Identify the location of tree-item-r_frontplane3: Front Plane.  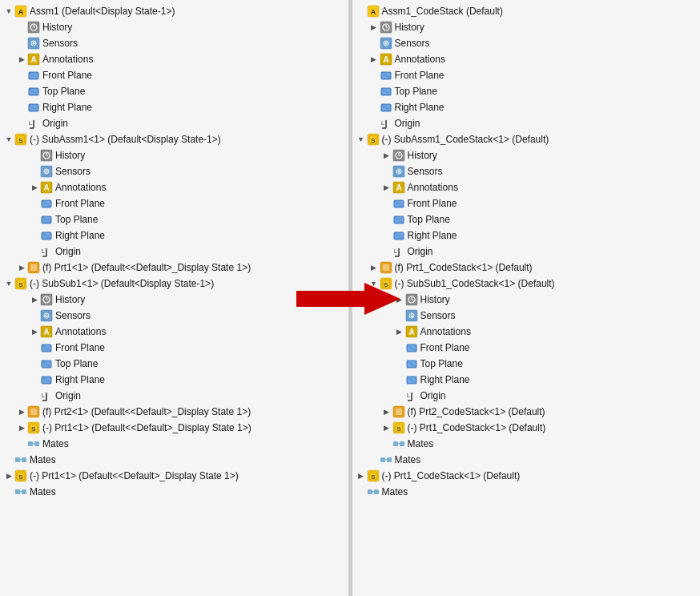
(527, 348).